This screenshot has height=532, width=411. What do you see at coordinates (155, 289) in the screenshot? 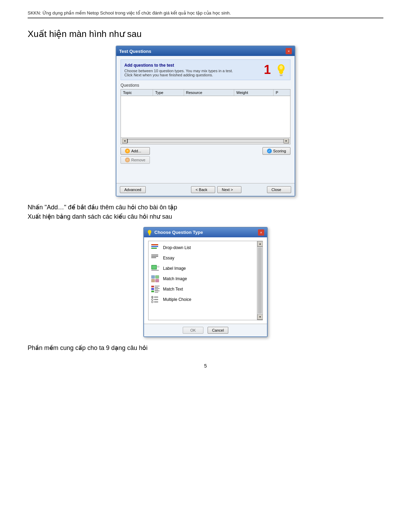
I see `match-text-icon` at bounding box center [155, 289].